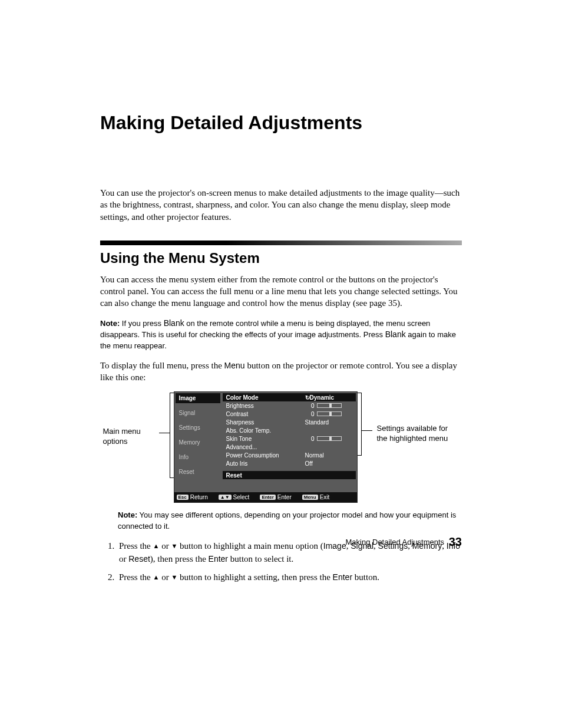 This screenshot has height=728, width=562. I want to click on osd-label: Contrast, so click(266, 414).